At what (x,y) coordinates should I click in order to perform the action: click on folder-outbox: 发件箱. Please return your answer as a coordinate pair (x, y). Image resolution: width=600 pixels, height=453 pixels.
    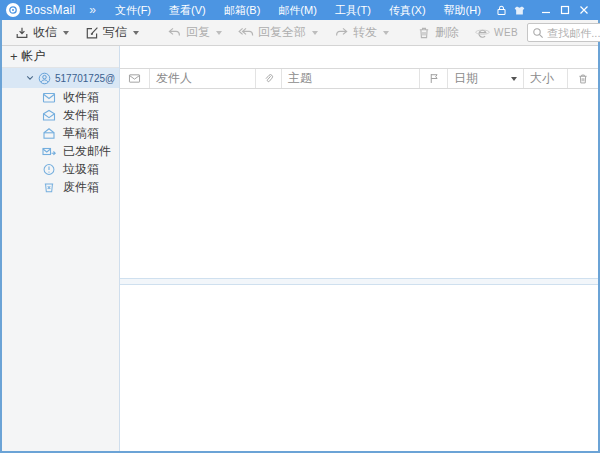
    Looking at the image, I should click on (60, 115).